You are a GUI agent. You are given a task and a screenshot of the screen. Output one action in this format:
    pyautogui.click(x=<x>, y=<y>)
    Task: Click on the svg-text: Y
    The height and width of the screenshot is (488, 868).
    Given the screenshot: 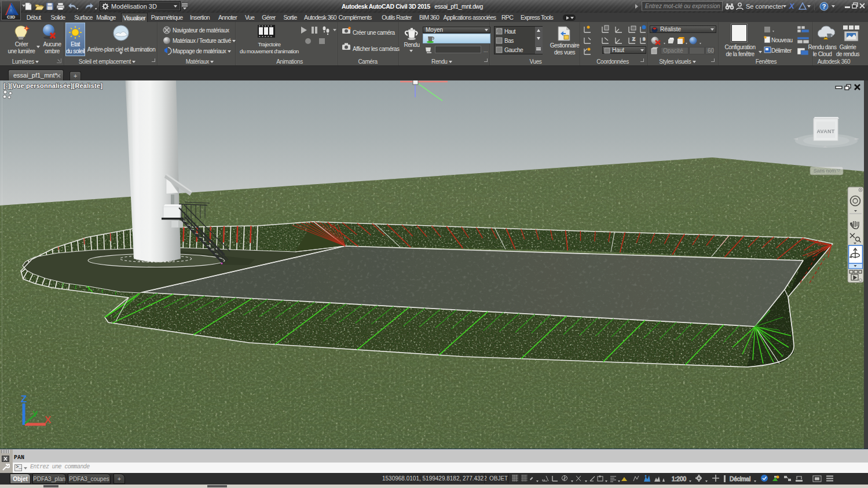 What is the action you would take?
    pyautogui.click(x=35, y=414)
    